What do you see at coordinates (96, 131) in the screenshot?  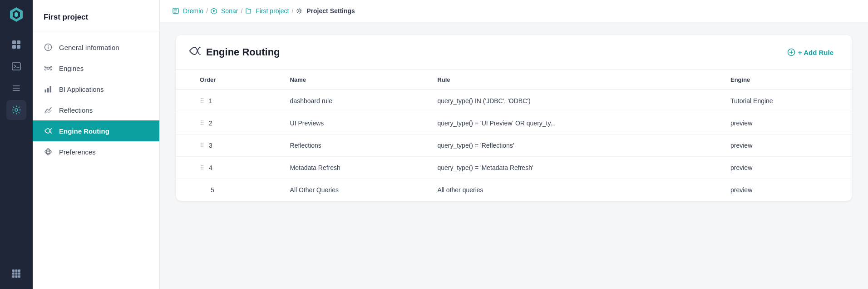 I see `sidebar-item-engine-routing: Engine Routing` at bounding box center [96, 131].